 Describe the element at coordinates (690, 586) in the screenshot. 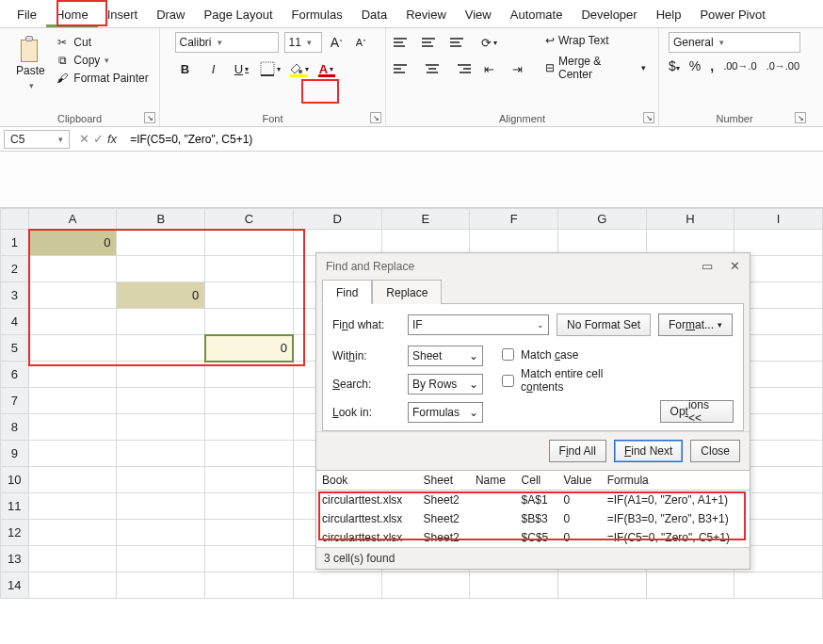

I see `cell-H14` at that location.